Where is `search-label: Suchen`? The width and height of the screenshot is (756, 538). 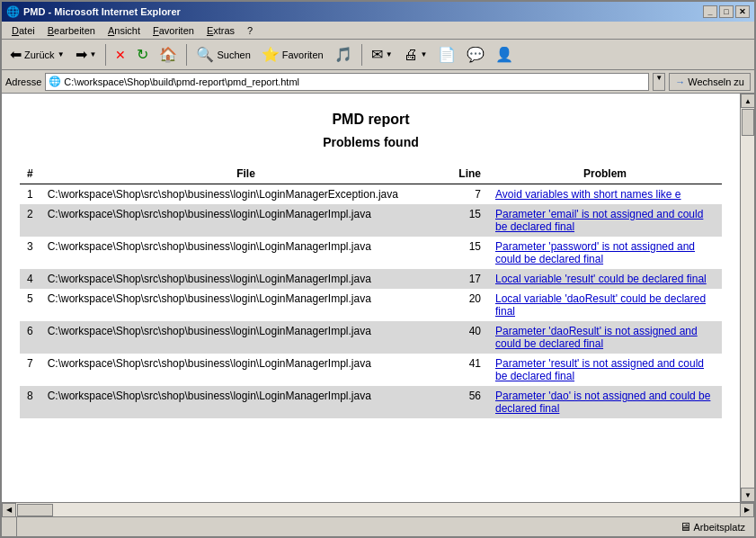
search-label: Suchen is located at coordinates (234, 55).